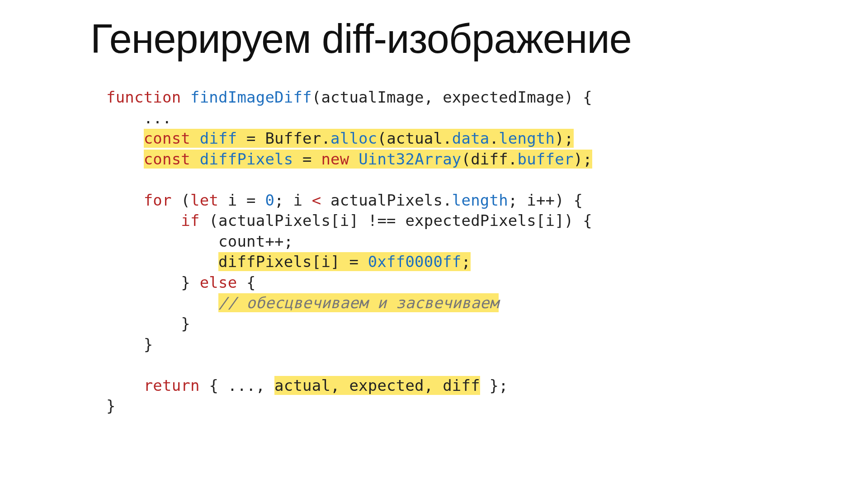  What do you see at coordinates (293, 262) in the screenshot?
I see `code-text: diffPixels[i] =` at bounding box center [293, 262].